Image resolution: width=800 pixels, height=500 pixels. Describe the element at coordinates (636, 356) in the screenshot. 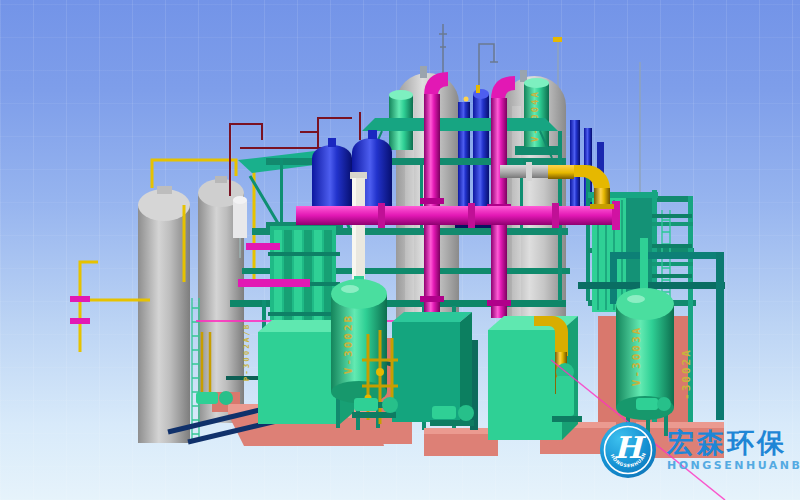

I see `tag-v3003a: V-3003A` at that location.